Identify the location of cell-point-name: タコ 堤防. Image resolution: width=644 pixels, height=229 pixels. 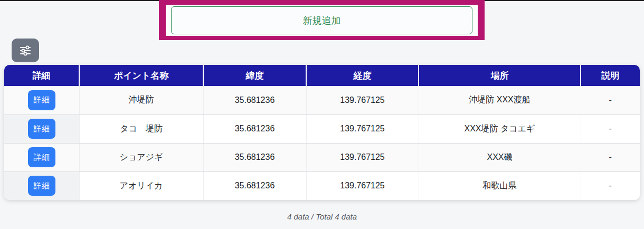
(141, 129).